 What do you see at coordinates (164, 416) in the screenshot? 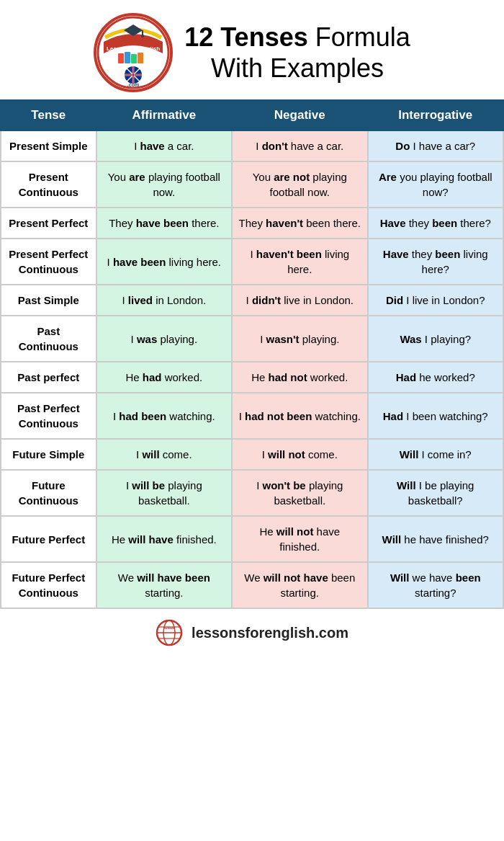
I see `cell-affirmative: I had been watching.` at bounding box center [164, 416].